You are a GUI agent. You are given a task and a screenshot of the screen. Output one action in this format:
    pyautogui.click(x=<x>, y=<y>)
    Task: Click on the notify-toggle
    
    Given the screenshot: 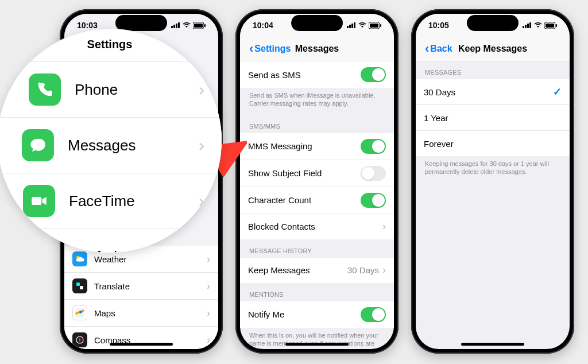 What is the action you would take?
    pyautogui.click(x=373, y=315)
    